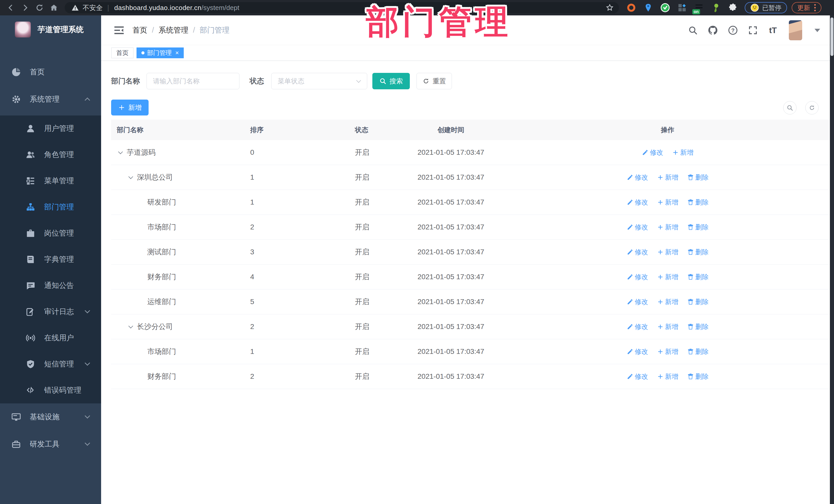  Describe the element at coordinates (30, 129) in the screenshot. I see `user-icon` at that location.